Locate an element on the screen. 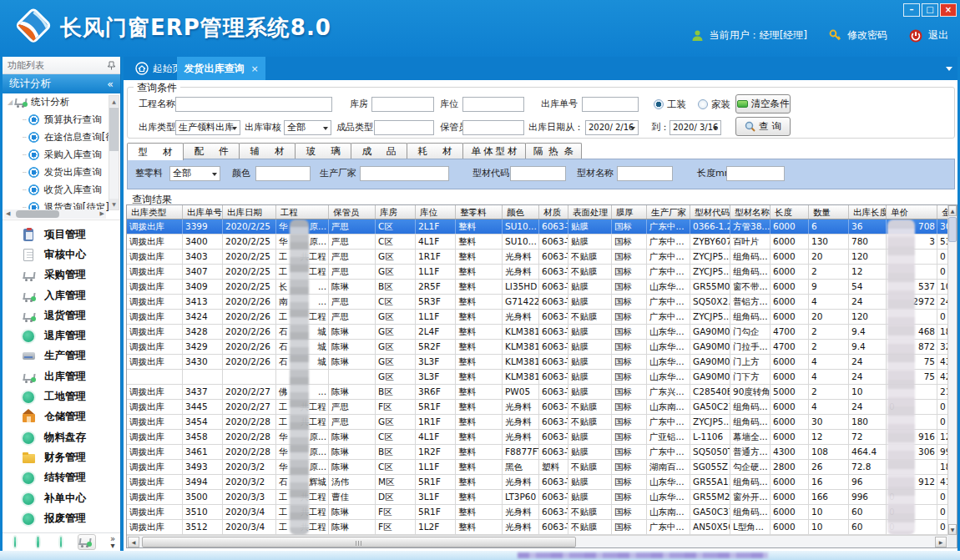 This screenshot has width=960, height=560. table-row: 调拨出库35102020/3/4工共工程陈琳F区5R1F整料光身料6063-T5… is located at coordinates (538, 512).